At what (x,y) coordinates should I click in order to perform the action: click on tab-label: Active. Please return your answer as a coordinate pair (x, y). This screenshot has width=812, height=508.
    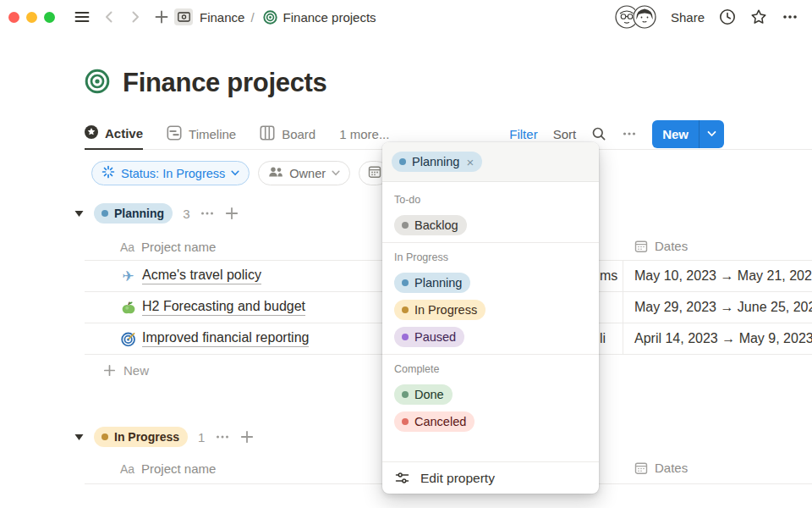
    Looking at the image, I should click on (123, 134).